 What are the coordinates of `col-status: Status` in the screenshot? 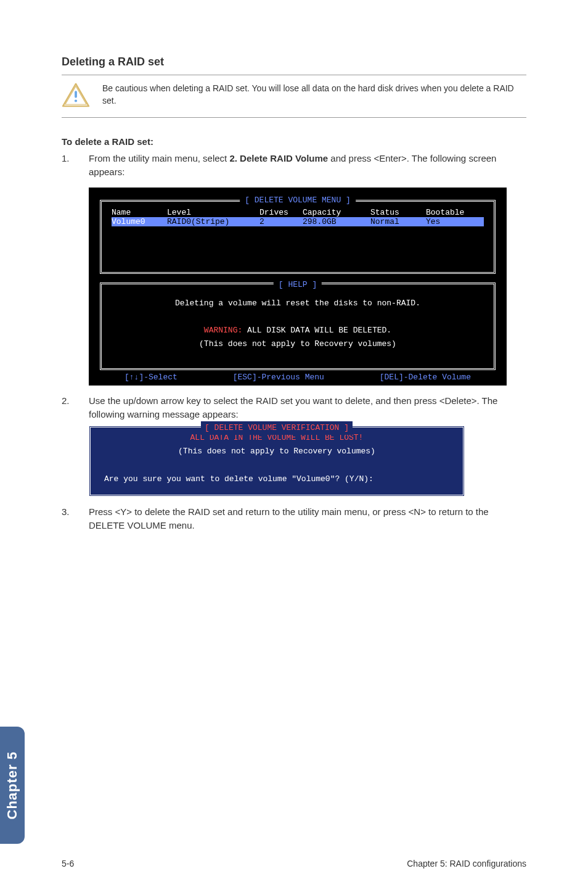 It's located at (398, 212).